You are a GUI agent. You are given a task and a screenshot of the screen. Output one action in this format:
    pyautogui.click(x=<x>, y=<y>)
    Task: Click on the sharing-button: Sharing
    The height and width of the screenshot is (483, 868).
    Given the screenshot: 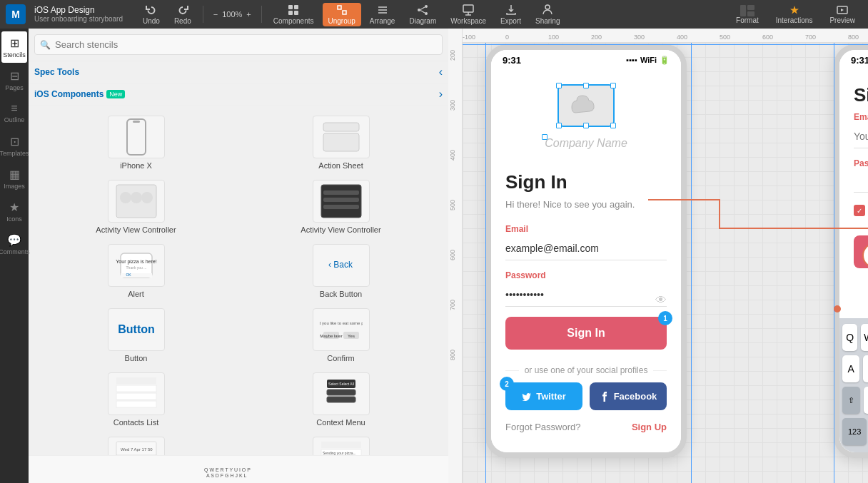 What is the action you would take?
    pyautogui.click(x=547, y=14)
    